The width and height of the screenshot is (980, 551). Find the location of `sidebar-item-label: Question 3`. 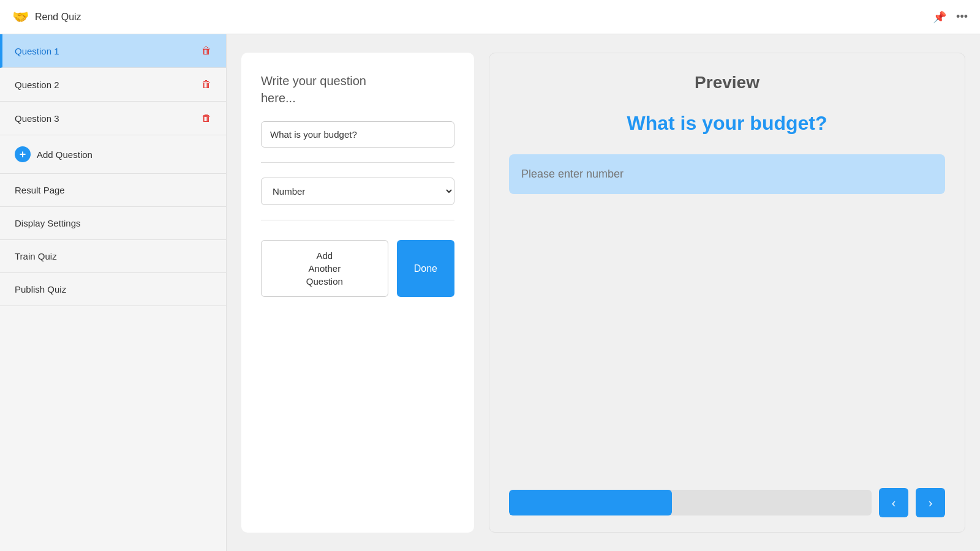

sidebar-item-label: Question 3 is located at coordinates (37, 119).